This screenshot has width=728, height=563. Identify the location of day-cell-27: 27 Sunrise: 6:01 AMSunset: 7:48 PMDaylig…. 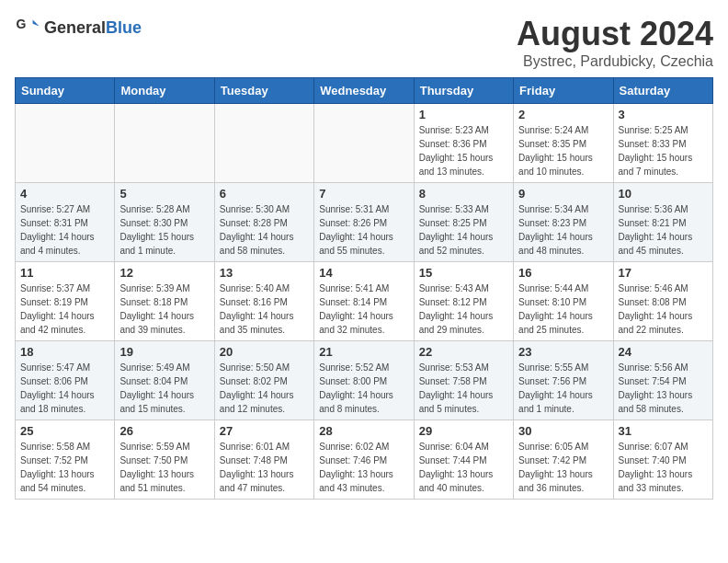
(264, 460).